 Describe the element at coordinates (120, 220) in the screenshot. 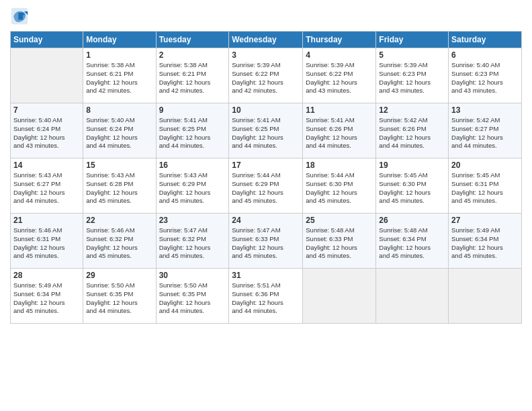

I see `day-number: 22` at that location.